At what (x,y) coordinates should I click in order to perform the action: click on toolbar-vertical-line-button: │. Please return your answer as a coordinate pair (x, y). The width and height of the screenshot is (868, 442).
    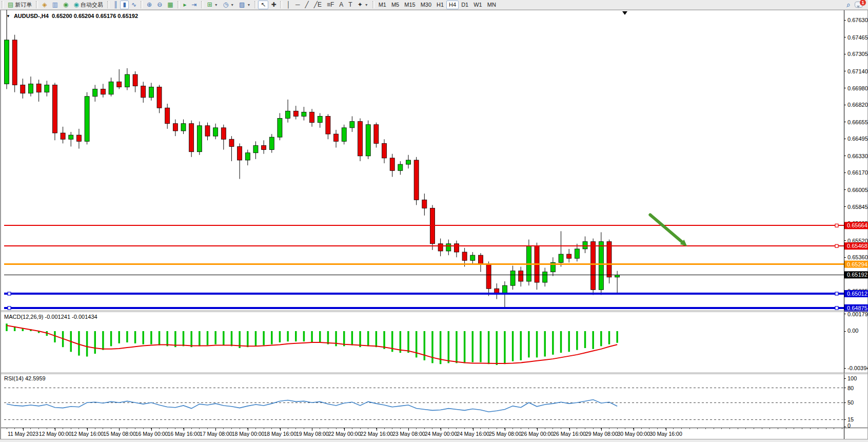
    Looking at the image, I should click on (288, 5).